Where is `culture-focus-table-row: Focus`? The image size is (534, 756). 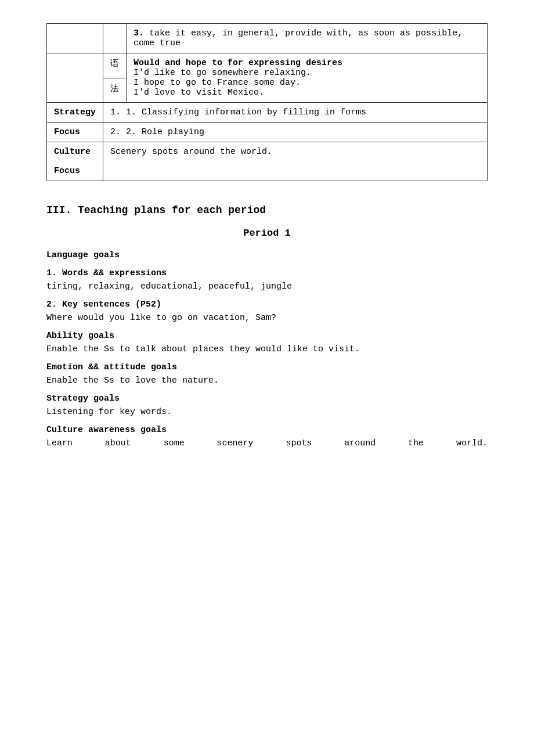
culture-focus-table-row: Focus is located at coordinates (267, 171).